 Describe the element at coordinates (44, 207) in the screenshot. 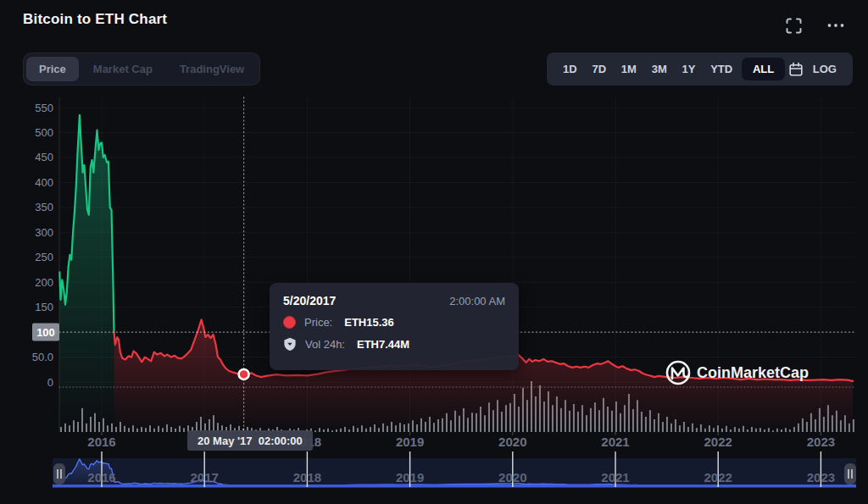

I see `y-axis-label: 350` at that location.